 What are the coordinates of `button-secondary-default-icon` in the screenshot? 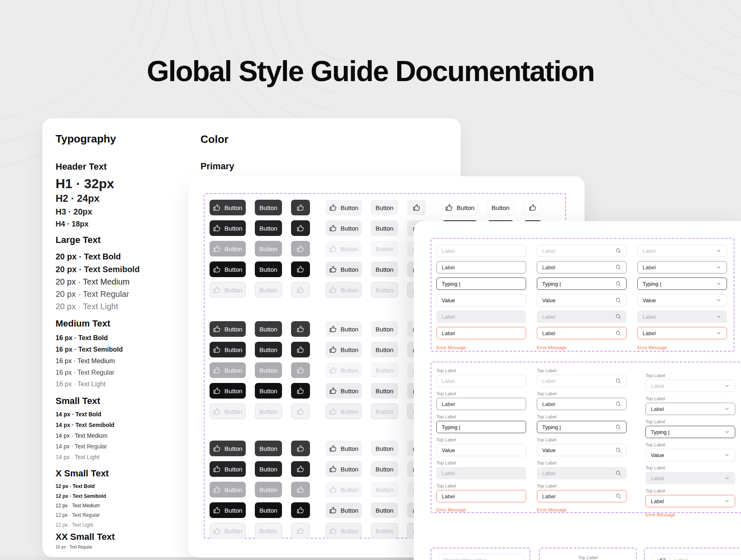 It's located at (417, 208).